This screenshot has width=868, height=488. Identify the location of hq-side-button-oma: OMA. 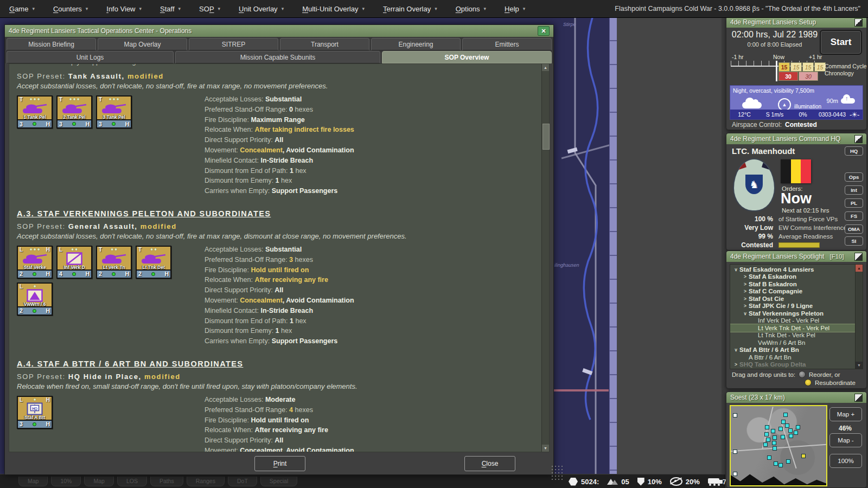
(854, 229).